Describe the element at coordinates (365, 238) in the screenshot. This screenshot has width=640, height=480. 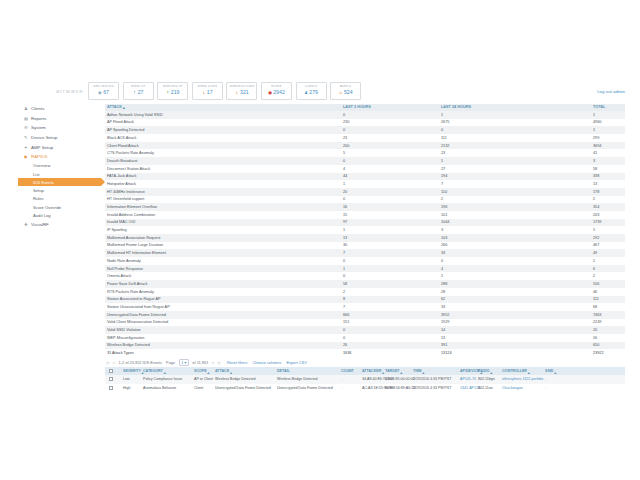
I see `table-row: Malformed Association Request13103292` at that location.